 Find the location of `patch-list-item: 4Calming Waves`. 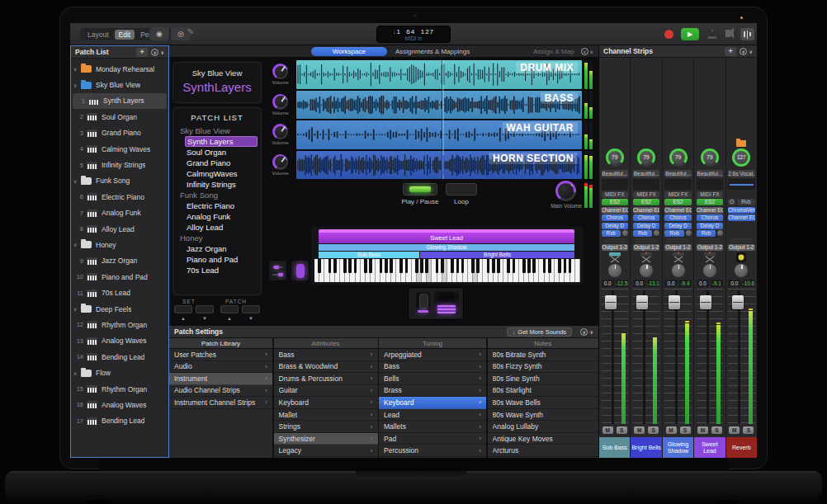

patch-list-item: 4Calming Waves is located at coordinates (120, 148).